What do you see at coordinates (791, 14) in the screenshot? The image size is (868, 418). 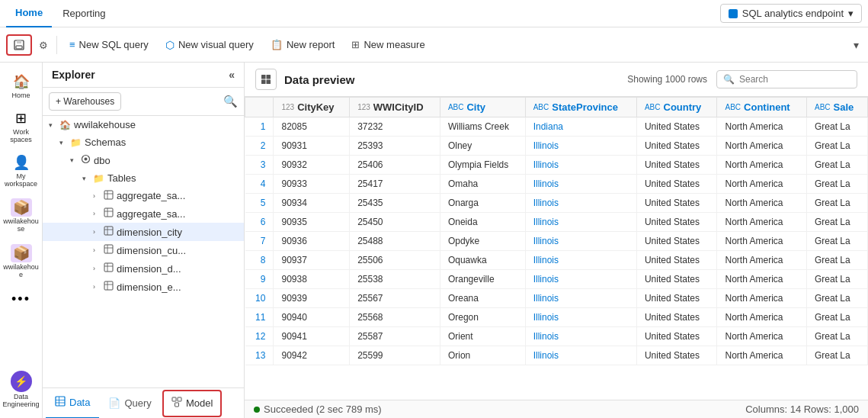 I see `sql-endpoint-button: SQL analytics endpoint ▾` at bounding box center [791, 14].